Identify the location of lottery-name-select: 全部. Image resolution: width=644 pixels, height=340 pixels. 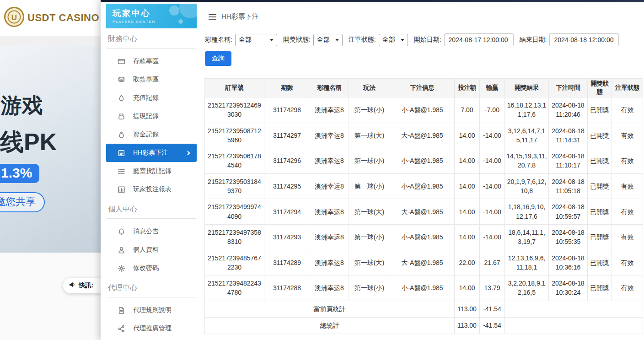
(256, 40).